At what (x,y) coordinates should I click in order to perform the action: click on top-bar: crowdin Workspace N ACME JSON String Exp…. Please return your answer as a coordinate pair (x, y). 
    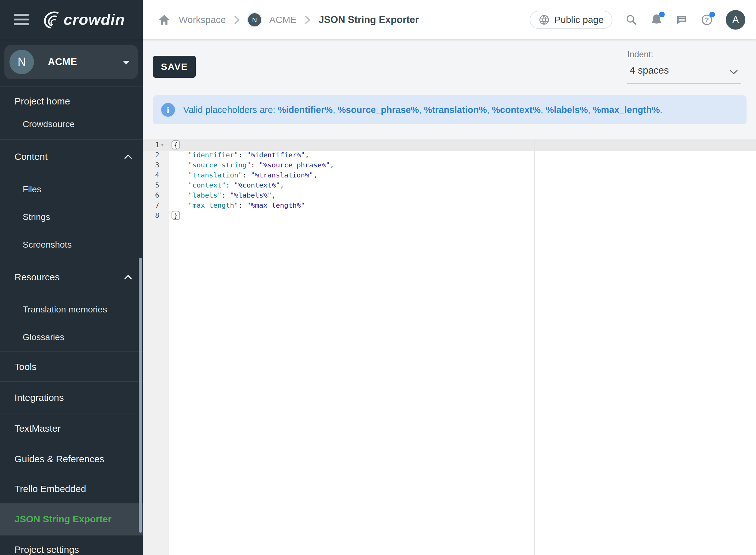
    Looking at the image, I should click on (378, 19).